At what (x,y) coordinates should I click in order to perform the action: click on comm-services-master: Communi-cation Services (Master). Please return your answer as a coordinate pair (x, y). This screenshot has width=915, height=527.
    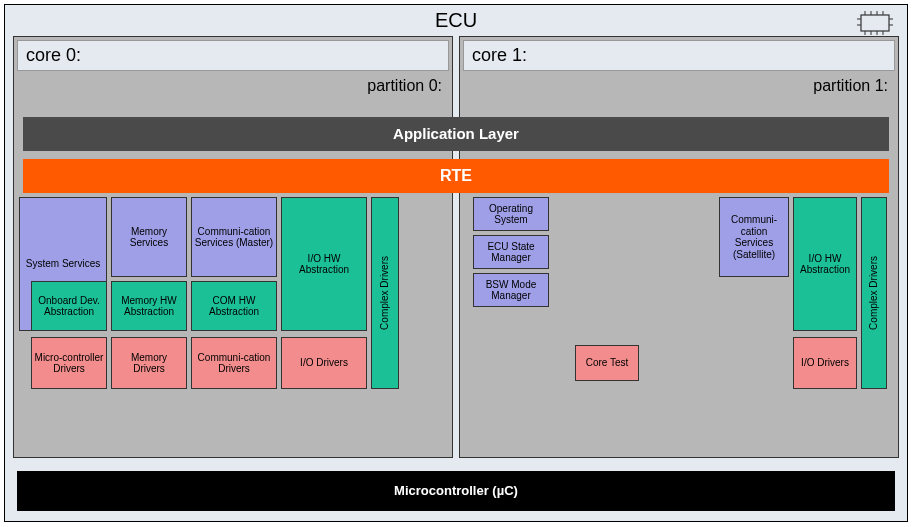
    Looking at the image, I should click on (234, 237).